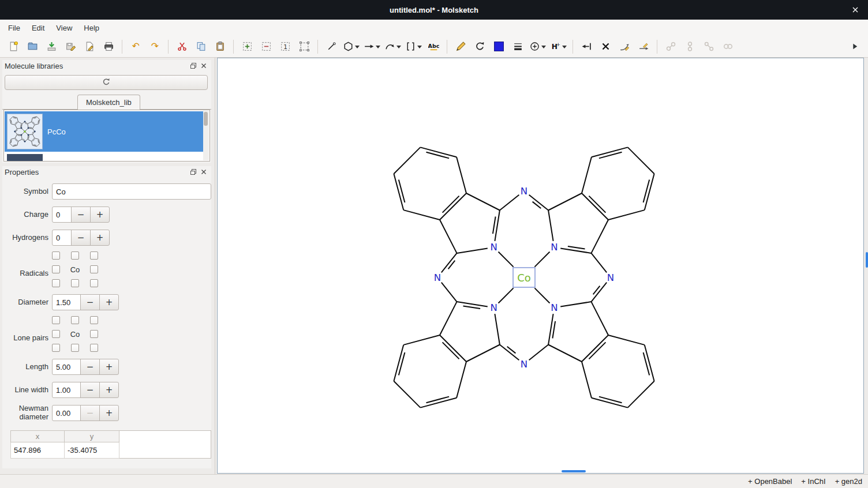 The image size is (868, 488). Describe the element at coordinates (643, 47) in the screenshot. I see `toolbar-reaction-arrow-pen-tool` at that location.